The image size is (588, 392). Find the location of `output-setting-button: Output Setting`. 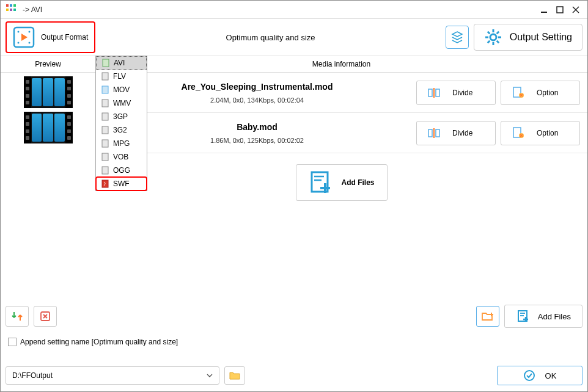

output-setting-button: Output Setting is located at coordinates (528, 37).